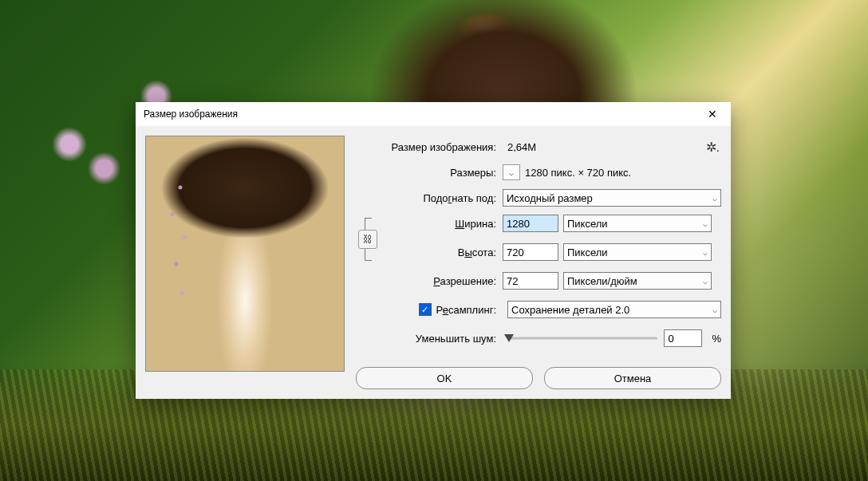 The width and height of the screenshot is (868, 481). I want to click on resolution-unit-select: Пиксели/дюйм ⌵, so click(637, 281).